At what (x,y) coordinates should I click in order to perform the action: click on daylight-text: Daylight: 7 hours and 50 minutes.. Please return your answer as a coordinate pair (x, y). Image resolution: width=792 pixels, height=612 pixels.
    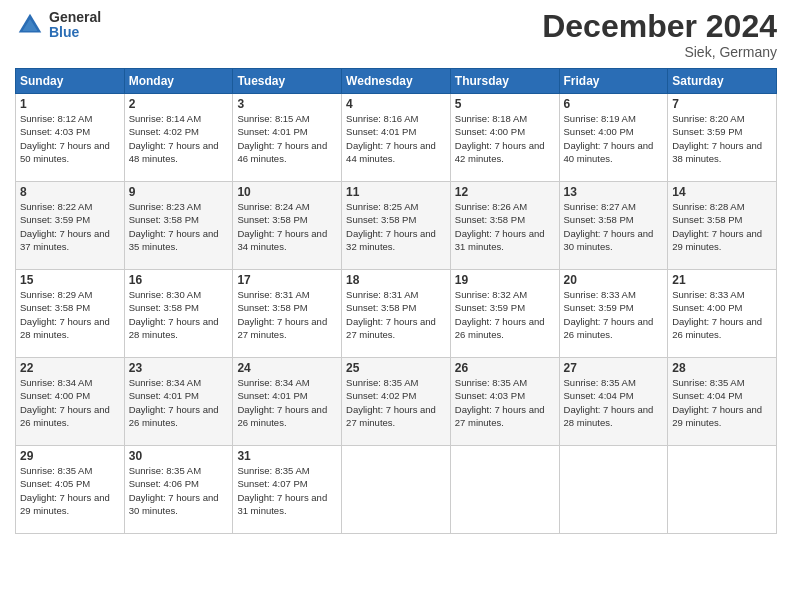
    Looking at the image, I should click on (65, 152).